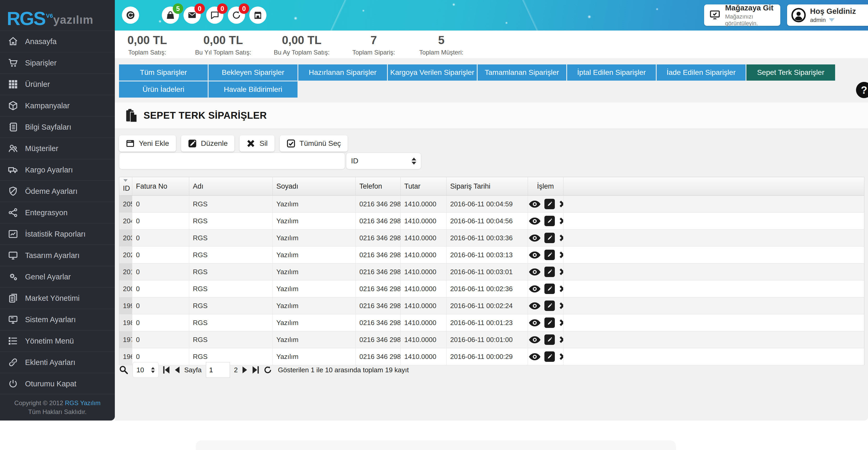  What do you see at coordinates (57, 341) in the screenshot?
I see `sidebar-item-yonetim-menu: Yönetim Menü` at bounding box center [57, 341].